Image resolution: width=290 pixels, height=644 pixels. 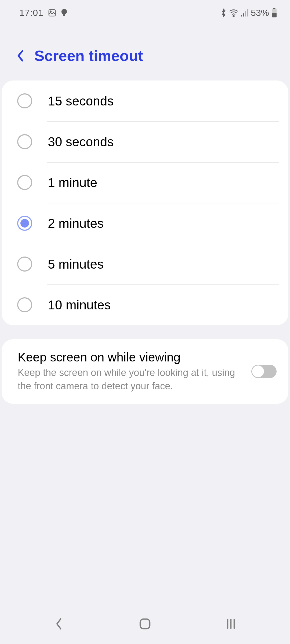 I want to click on nav-back-button, so click(x=59, y=624).